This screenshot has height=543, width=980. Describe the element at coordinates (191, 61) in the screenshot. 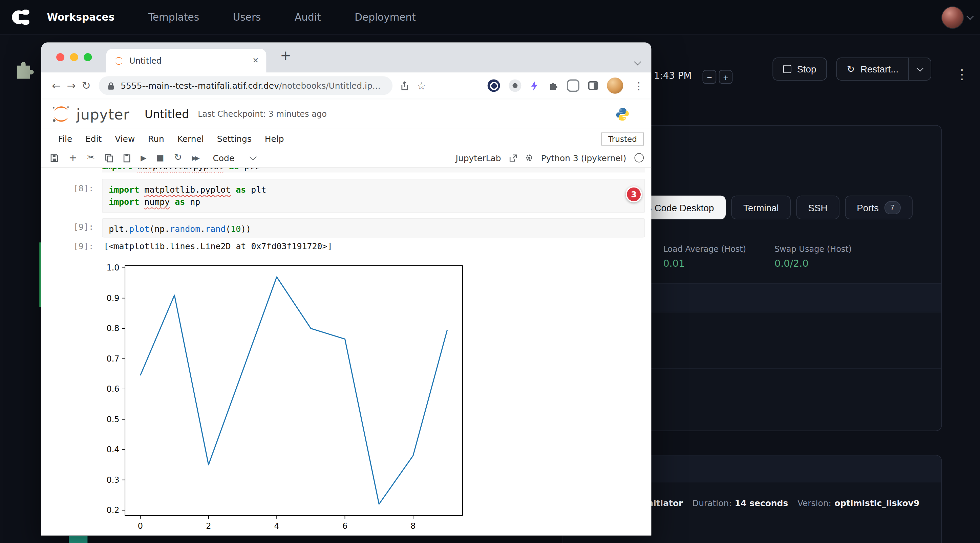

I see `tab-title: Untitled` at that location.